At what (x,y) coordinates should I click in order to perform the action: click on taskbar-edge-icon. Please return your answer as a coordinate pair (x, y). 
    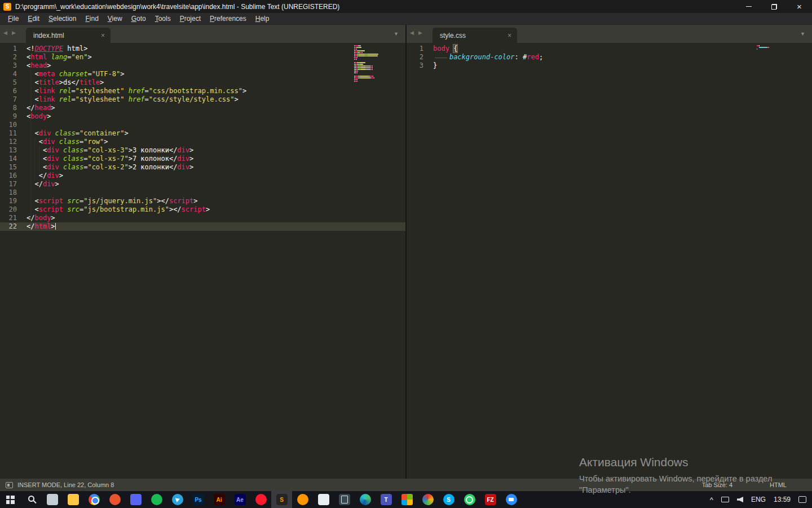
    Looking at the image, I should click on (365, 500).